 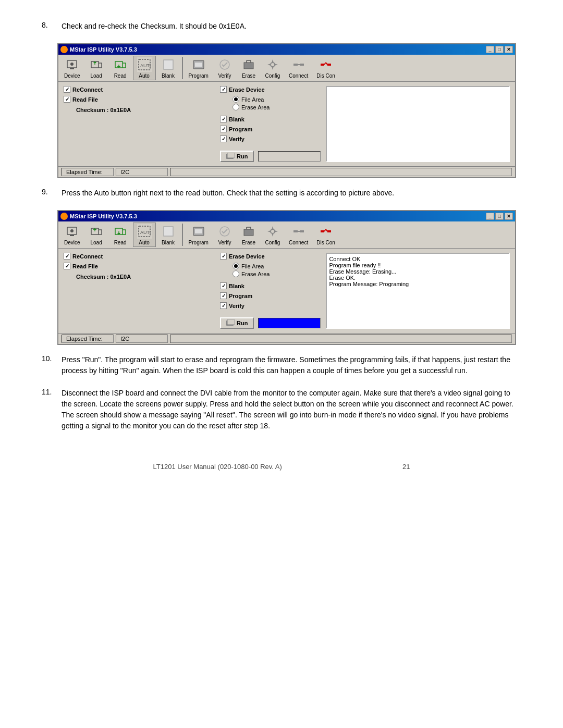 I want to click on toolbar2-load-btn: Load, so click(x=96, y=235).